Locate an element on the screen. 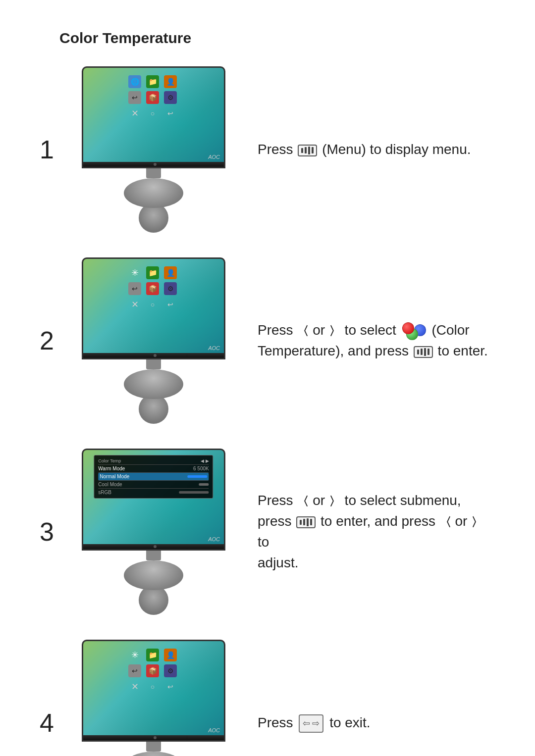 The height and width of the screenshot is (756, 535). step-number-4: 4 is located at coordinates (50, 723).